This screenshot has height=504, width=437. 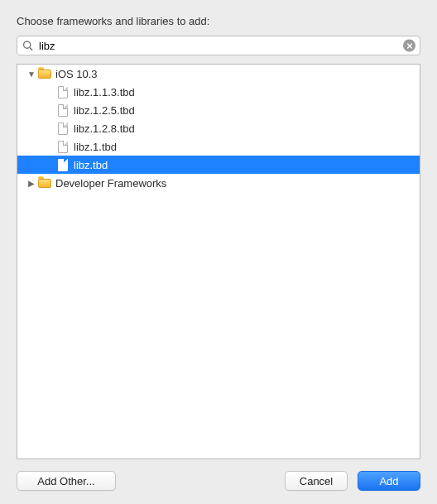 I want to click on search-field-wrap, so click(x=218, y=46).